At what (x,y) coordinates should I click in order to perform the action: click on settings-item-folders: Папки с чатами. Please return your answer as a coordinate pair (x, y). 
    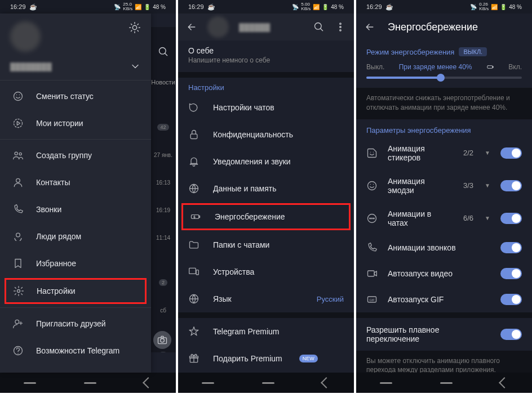
    Looking at the image, I should click on (266, 245).